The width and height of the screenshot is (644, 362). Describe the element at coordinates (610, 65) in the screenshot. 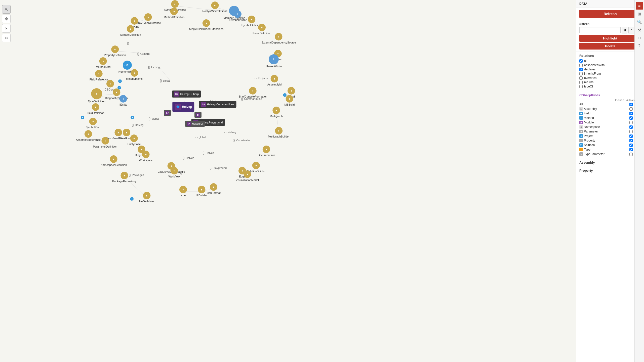

I see `relation-associated-with: associatedWith` at that location.